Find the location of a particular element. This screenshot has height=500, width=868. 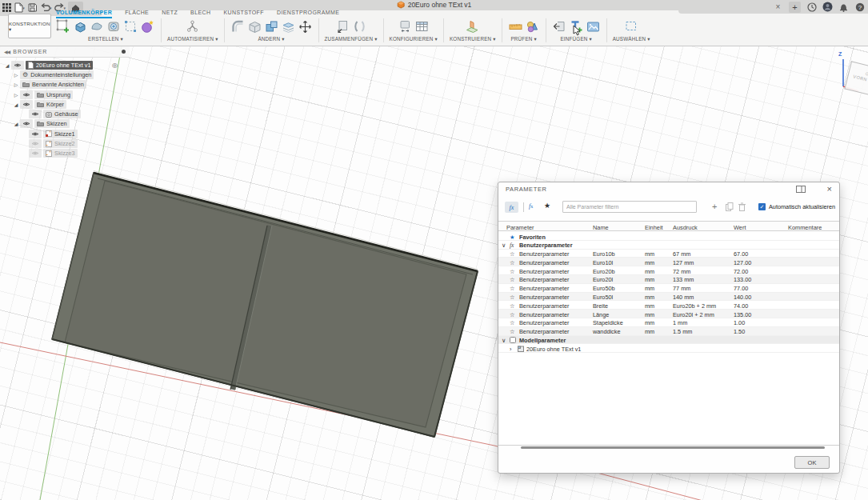

insert-derive-icon is located at coordinates (560, 27).